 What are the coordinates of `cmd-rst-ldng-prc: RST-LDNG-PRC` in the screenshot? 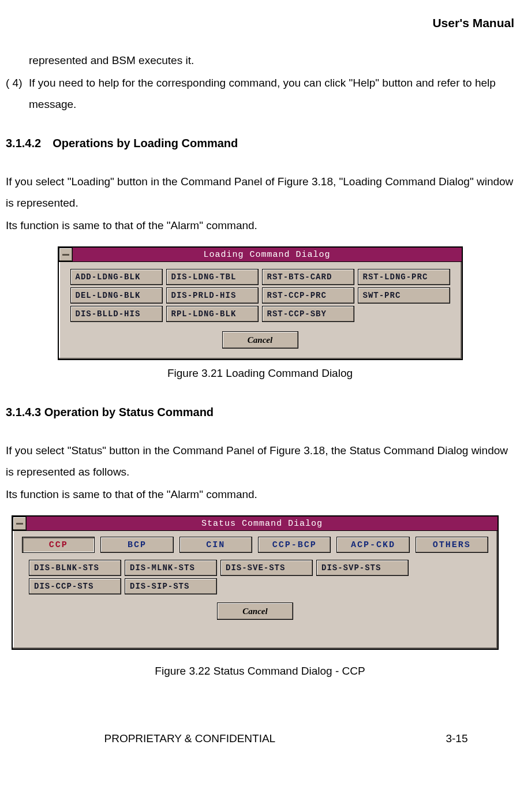 It's located at (404, 277).